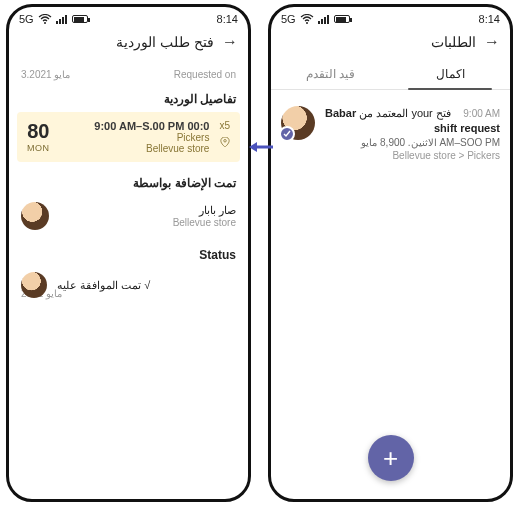  I want to click on section-shift-details: تفاصيل الوردية, so click(128, 100).